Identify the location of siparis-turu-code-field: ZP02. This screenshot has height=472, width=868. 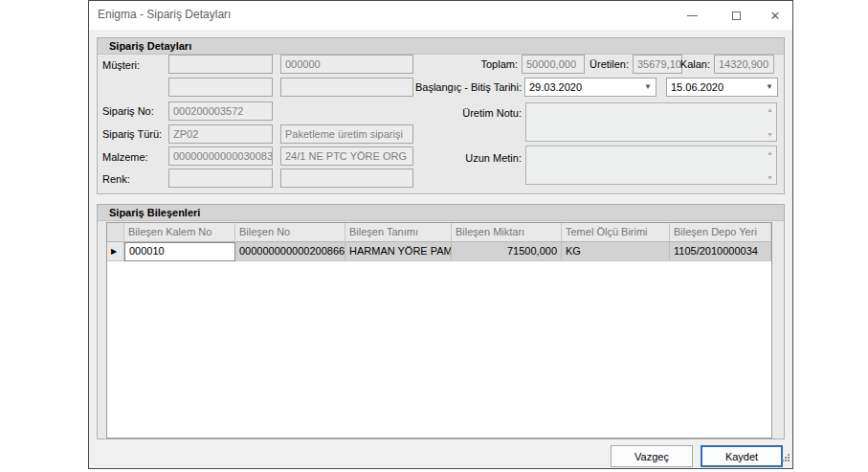
(220, 134).